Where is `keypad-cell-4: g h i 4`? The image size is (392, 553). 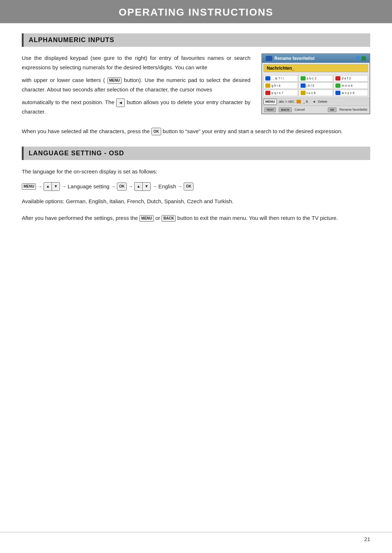 keypad-cell-4: g h i 4 is located at coordinates (281, 86).